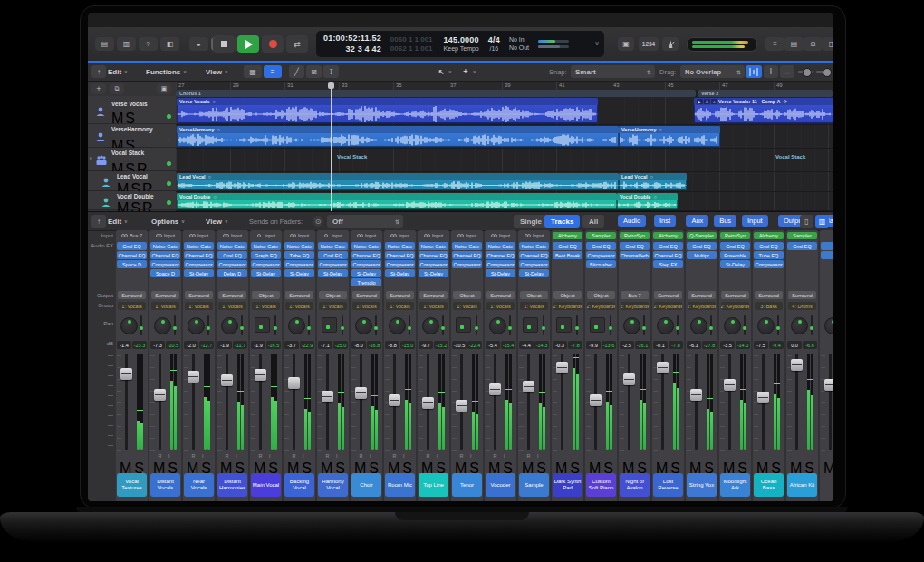  I want to click on strip-view-single-button: ▯, so click(806, 221).